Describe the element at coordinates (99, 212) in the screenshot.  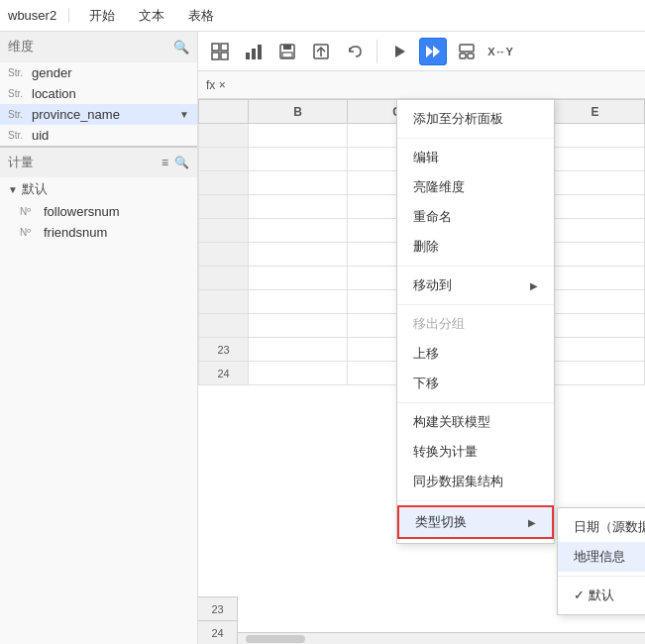
I see `sidebar-measure-followersnum: Nº followersnum` at that location.